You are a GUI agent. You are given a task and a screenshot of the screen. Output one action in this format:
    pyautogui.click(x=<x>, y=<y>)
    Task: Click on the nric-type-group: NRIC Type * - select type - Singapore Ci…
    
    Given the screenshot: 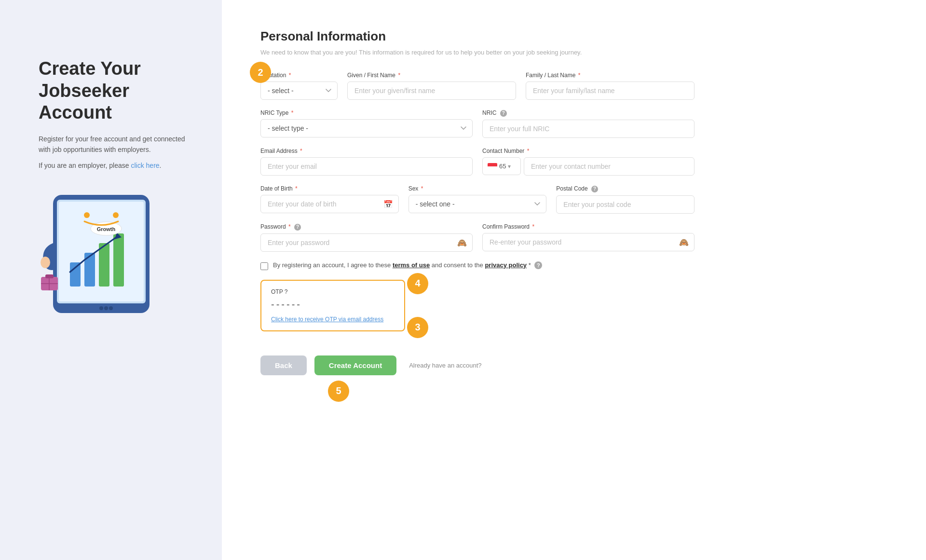 What is the action you would take?
    pyautogui.click(x=367, y=123)
    